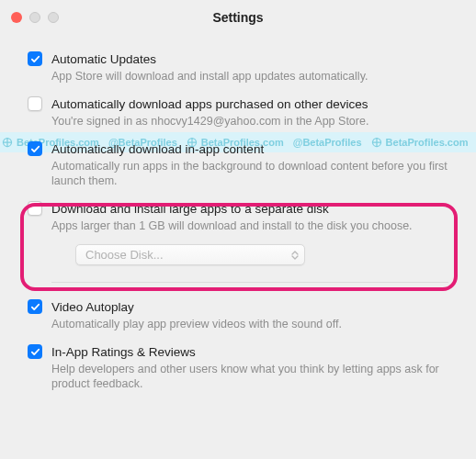 This screenshot has width=476, height=459. Describe the element at coordinates (250, 209) in the screenshot. I see `option-label: Download and install large apps to a sep…` at that location.